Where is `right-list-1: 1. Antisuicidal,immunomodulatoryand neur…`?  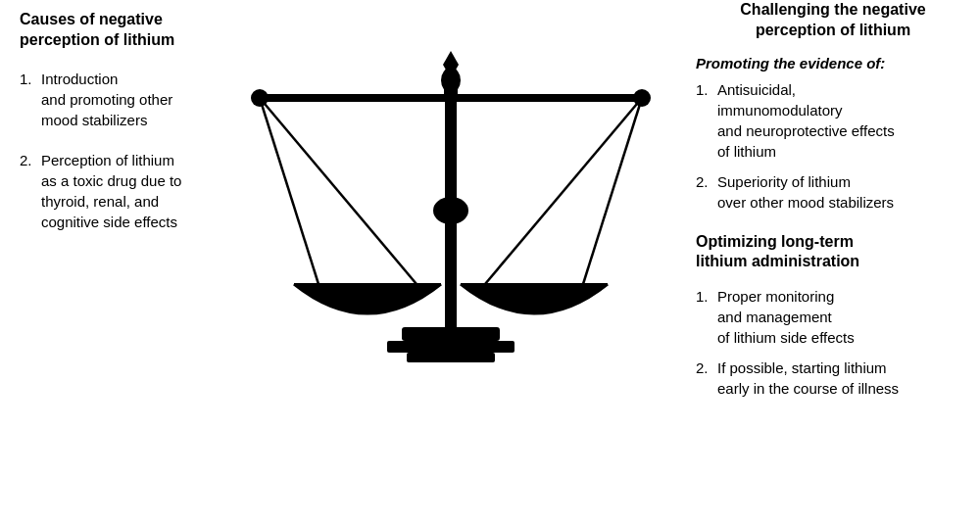 right-list-1: 1. Antisuicidal,immunomodulatoryand neur… is located at coordinates (833, 146).